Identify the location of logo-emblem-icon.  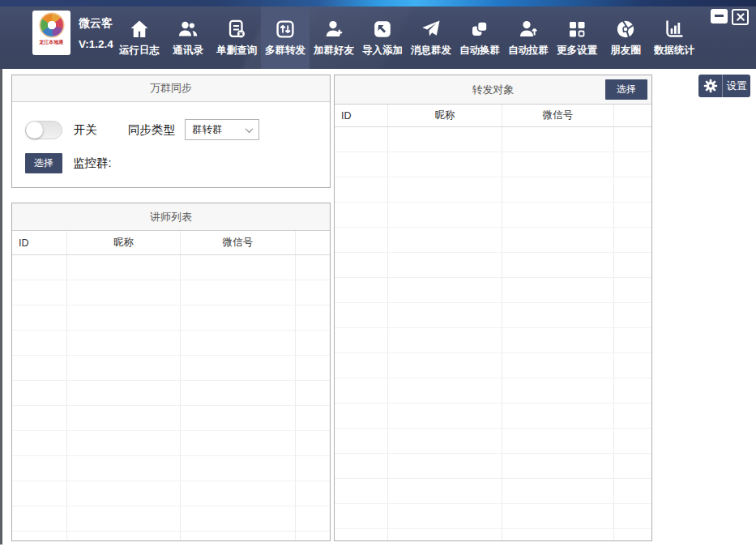
(52, 25).